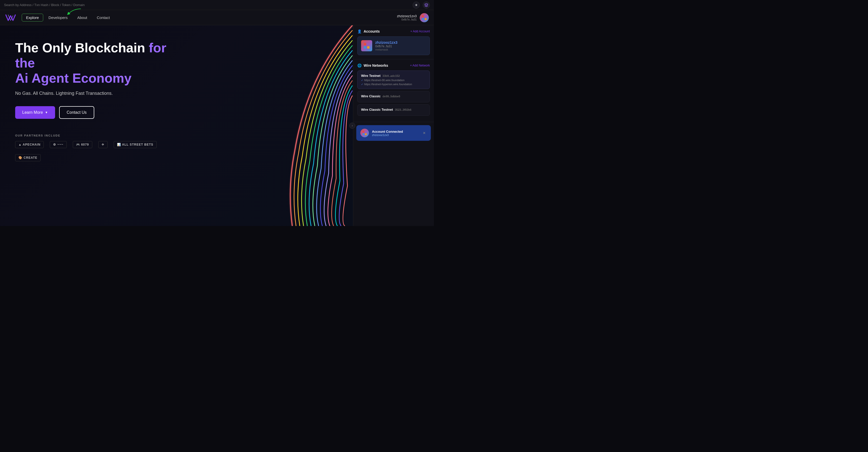 The width and height of the screenshot is (868, 452). I want to click on partner-create: 🎨 CREATE, so click(28, 158).